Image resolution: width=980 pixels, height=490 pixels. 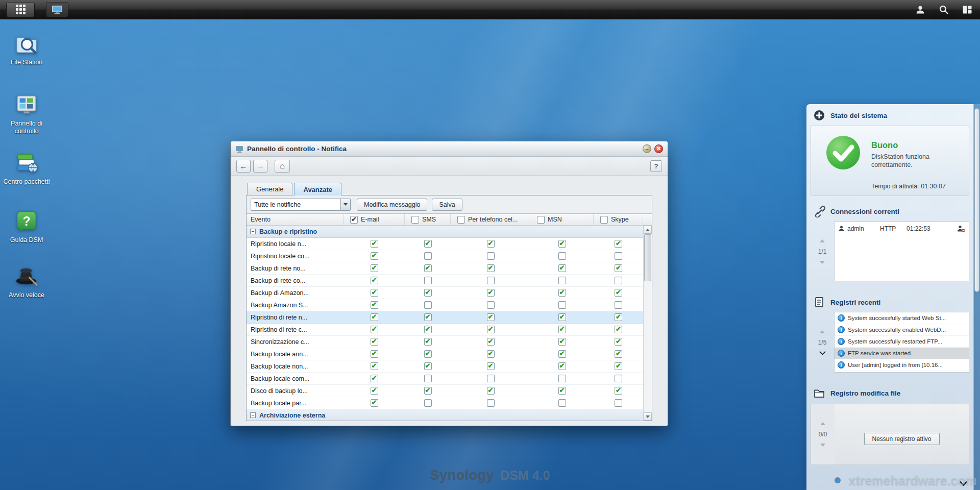 I want to click on save-button: Salva, so click(x=447, y=205).